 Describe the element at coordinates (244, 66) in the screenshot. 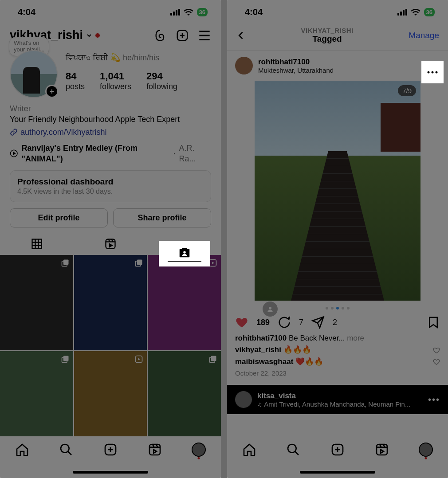

I see `post-author-avatar` at that location.